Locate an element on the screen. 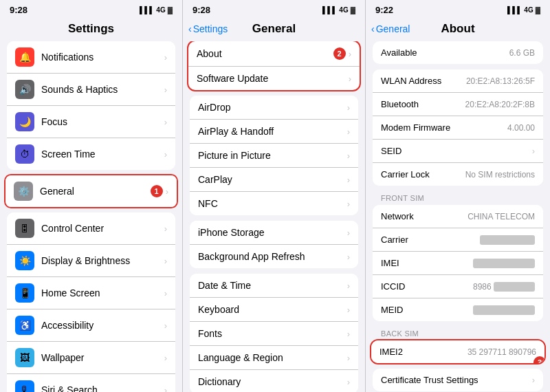 The width and height of the screenshot is (550, 392). wlan-value: 20:E2:A8:13:26:5F is located at coordinates (500, 81).